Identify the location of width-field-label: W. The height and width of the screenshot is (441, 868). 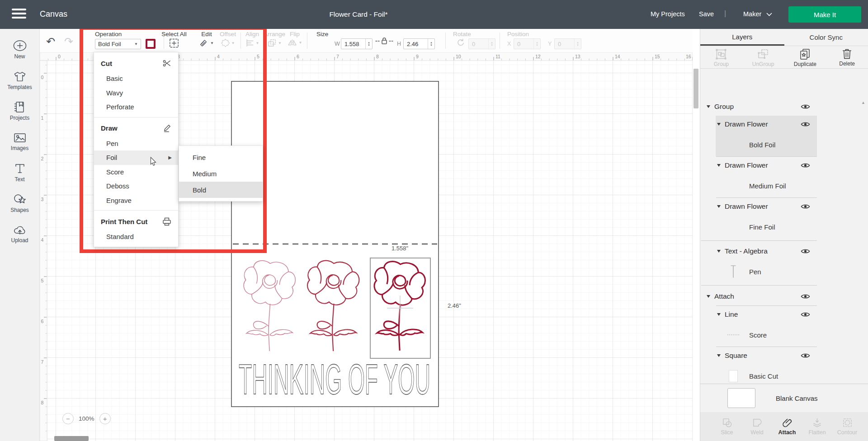
(337, 44).